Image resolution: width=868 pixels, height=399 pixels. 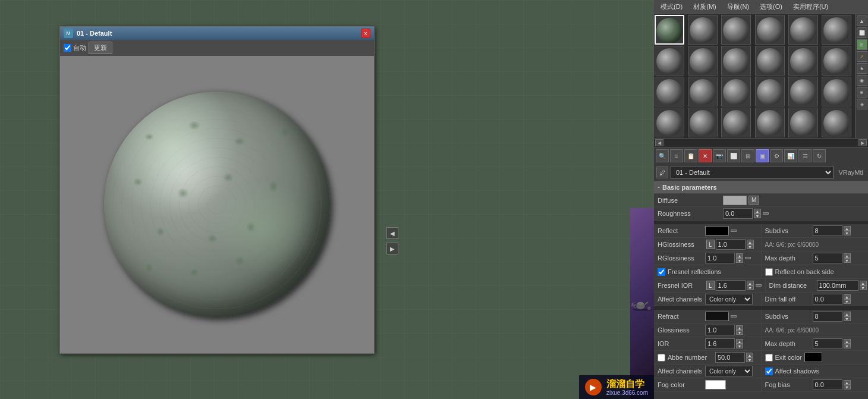 I want to click on affect-shadows-checkbox, so click(x=769, y=371).